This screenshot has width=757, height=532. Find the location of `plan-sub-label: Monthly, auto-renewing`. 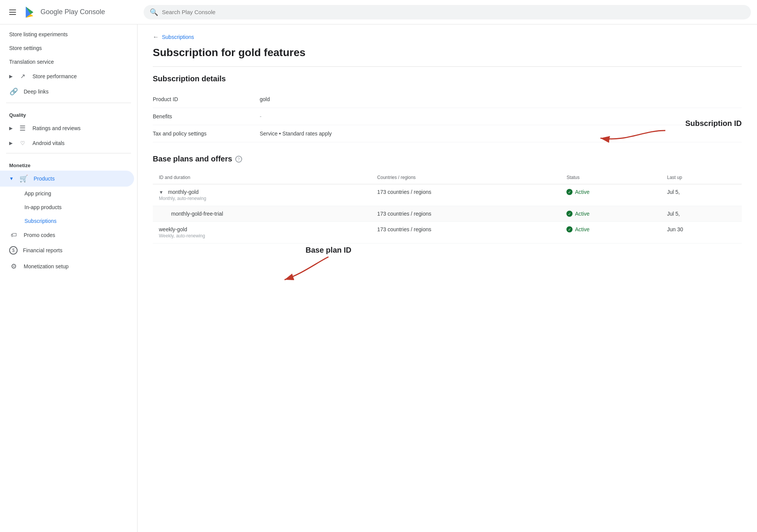

plan-sub-label: Monthly, auto-renewing is located at coordinates (262, 198).